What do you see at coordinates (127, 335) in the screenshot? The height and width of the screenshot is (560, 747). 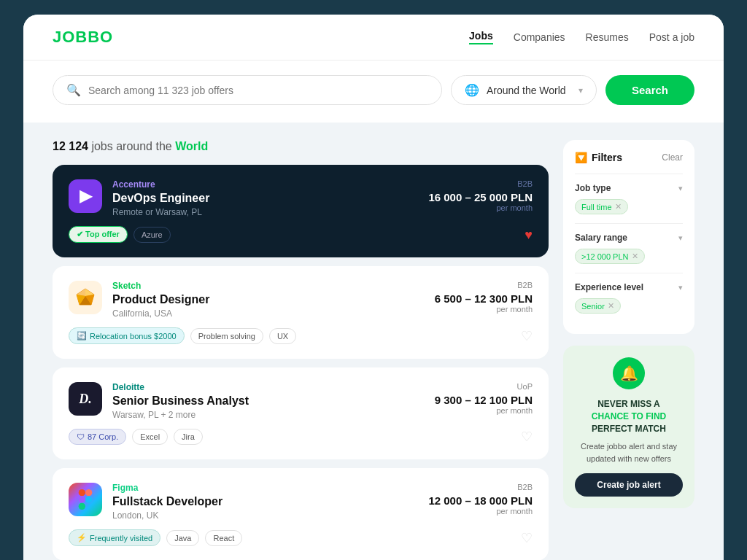 I see `relocation-tag: 🔄 Relocation bonus $2000` at bounding box center [127, 335].